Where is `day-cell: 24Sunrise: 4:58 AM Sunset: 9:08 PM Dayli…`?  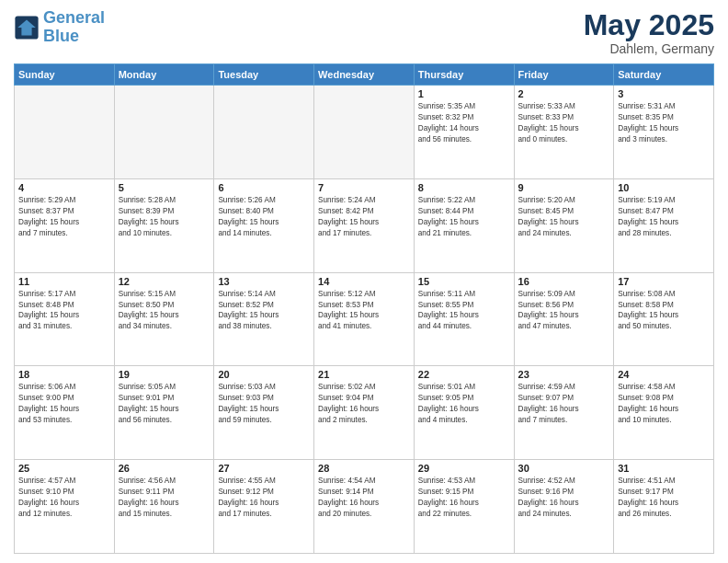 day-cell: 24Sunrise: 4:58 AM Sunset: 9:08 PM Dayli… is located at coordinates (664, 413).